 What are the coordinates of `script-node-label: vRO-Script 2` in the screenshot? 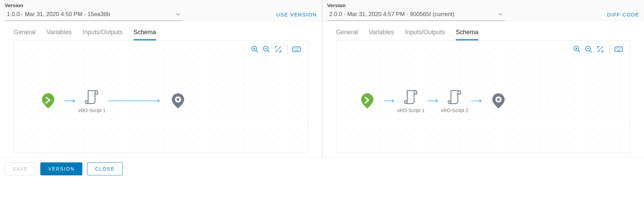 It's located at (455, 110).